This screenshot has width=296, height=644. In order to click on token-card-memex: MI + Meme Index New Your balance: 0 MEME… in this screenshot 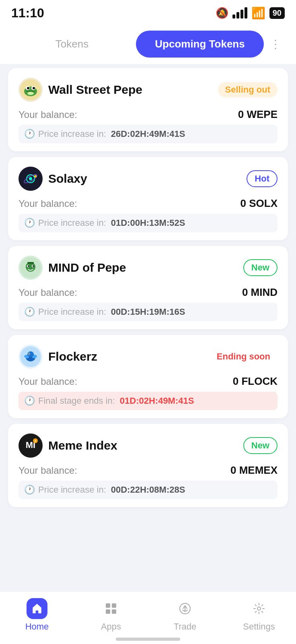, I will do `click(148, 465)`.